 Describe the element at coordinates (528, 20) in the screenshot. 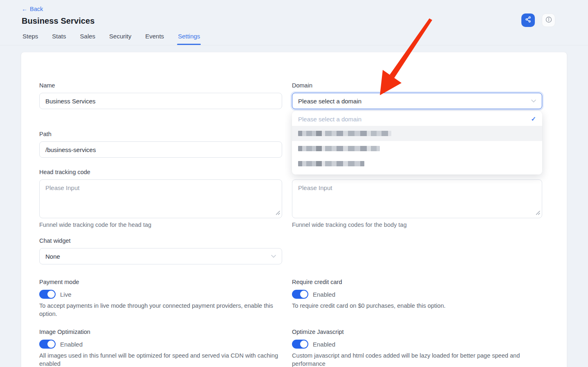

I see `share-icon` at that location.